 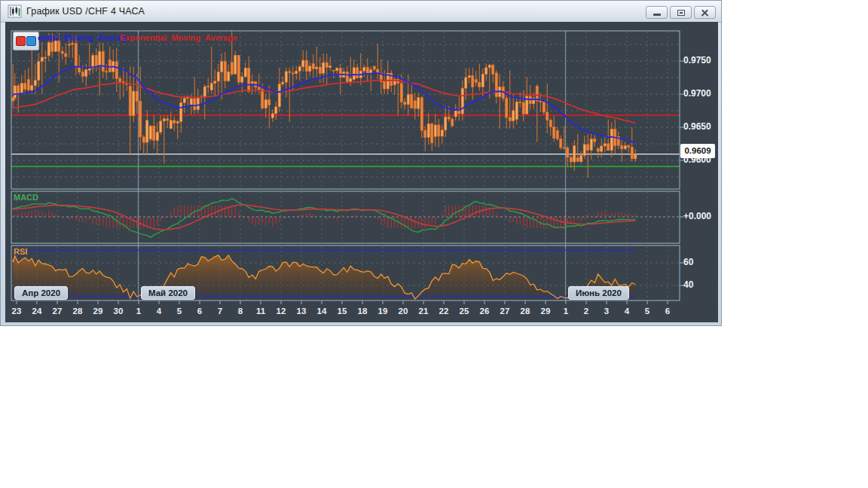 What do you see at coordinates (26, 197) in the screenshot?
I see `macd-label: MACD` at bounding box center [26, 197].